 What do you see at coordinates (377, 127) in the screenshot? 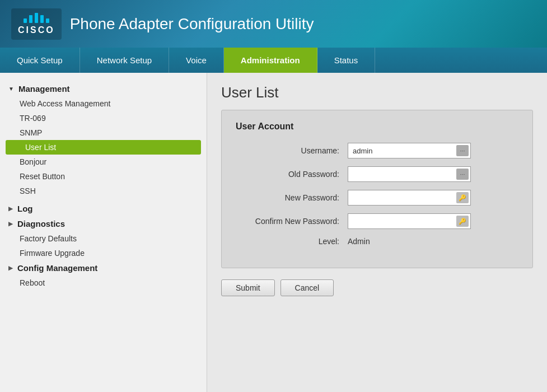
I see `form-card-title: User Account` at bounding box center [377, 127].